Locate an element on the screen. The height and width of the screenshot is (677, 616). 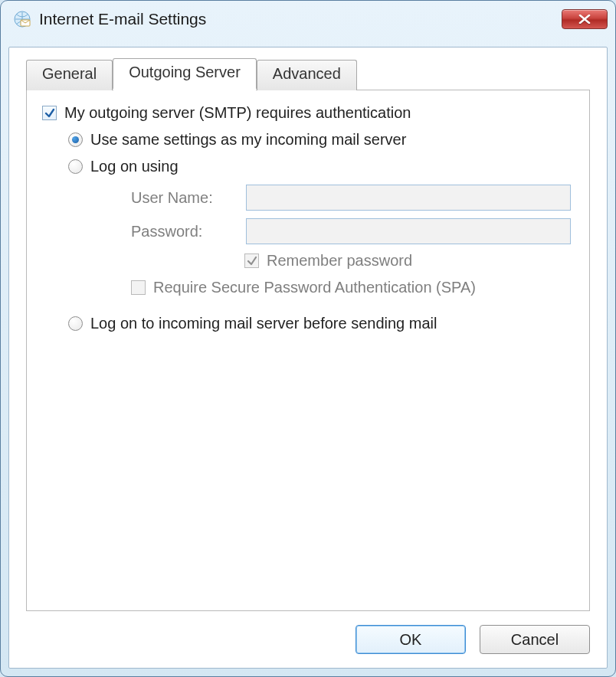
requires-auth-label: My outgoing server (SMTP) requires authe… is located at coordinates (238, 113).